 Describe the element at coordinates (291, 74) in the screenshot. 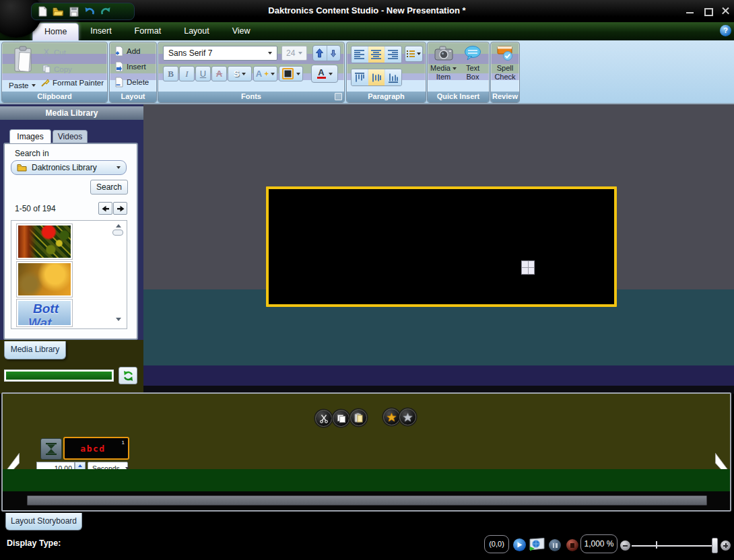

I see `outline-button` at that location.